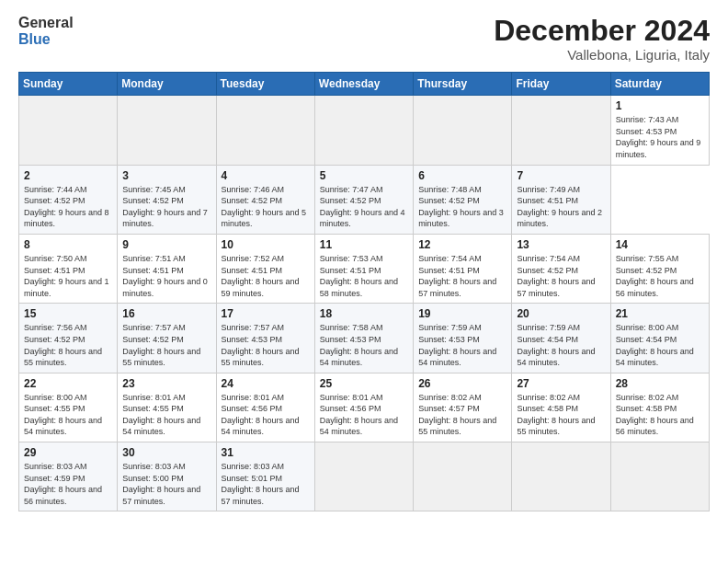 This screenshot has height=563, width=728. What do you see at coordinates (68, 199) in the screenshot?
I see `table-row: 2Sunrise: 7:44 AMSunset: 4:52 PMDaylight…` at bounding box center [68, 199].